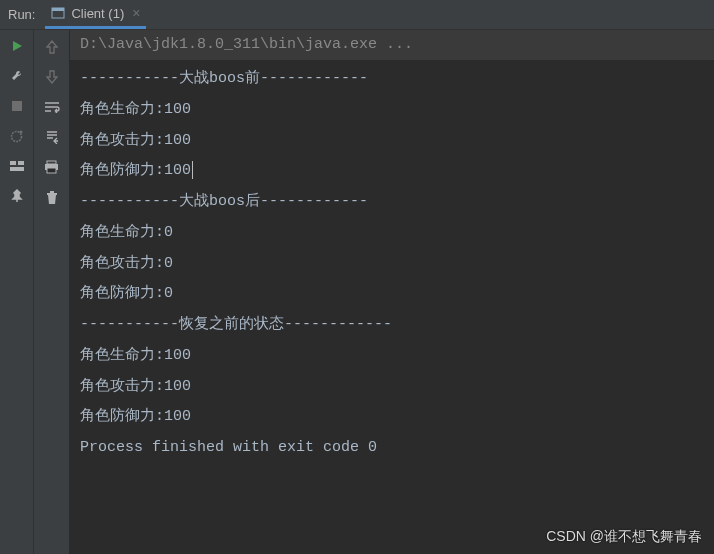  What do you see at coordinates (52, 292) in the screenshot?
I see `console-toolbar` at bounding box center [52, 292].